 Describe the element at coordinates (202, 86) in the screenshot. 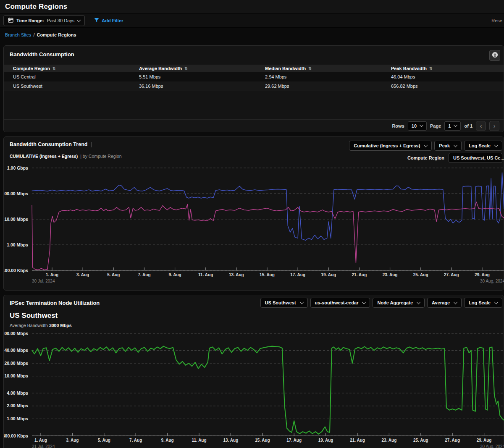

I see `cell-average: 36.16 Mbps` at that location.